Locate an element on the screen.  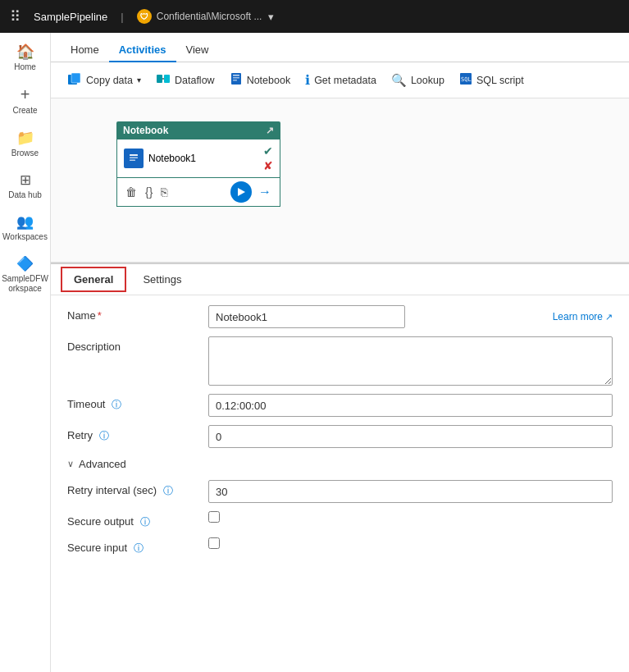
tab-home: Home is located at coordinates (85, 51).